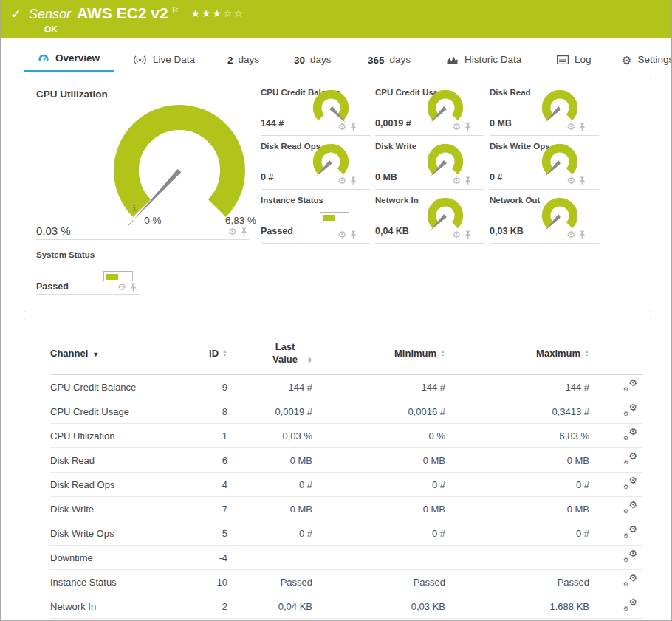 This screenshot has width=672, height=621. Describe the element at coordinates (115, 582) in the screenshot. I see `cell-channel: Instance Status` at that location.